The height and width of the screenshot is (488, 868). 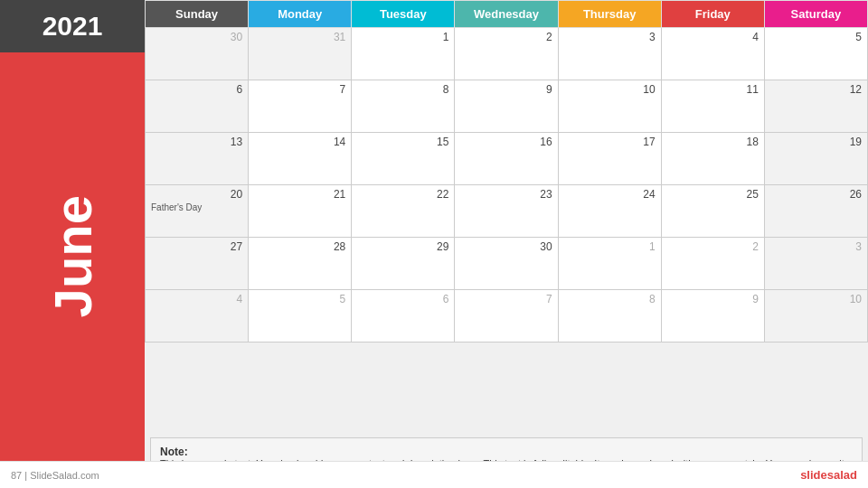 I want to click on calendar-day: 26, so click(x=816, y=211).